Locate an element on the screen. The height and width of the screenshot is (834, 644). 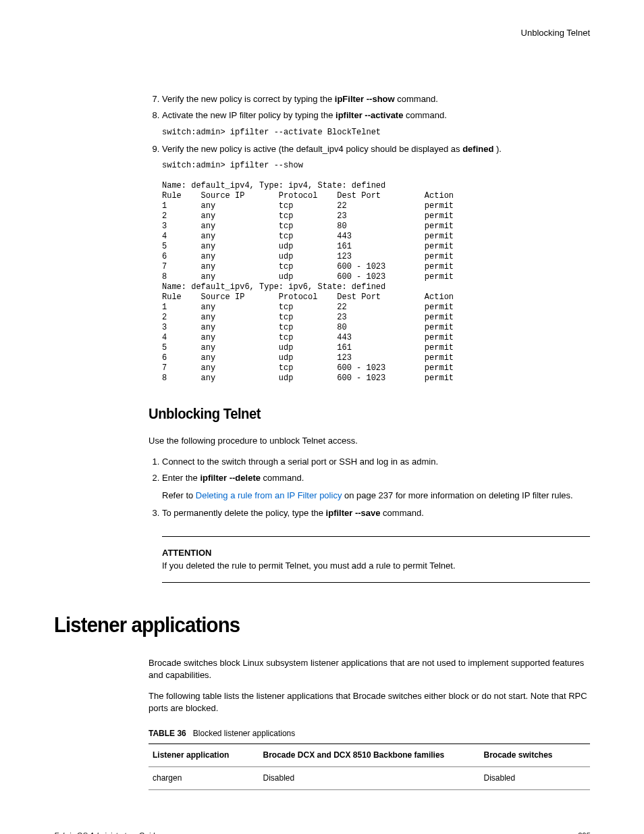
section-heading-listener: Listener applications is located at coordinates (300, 625).